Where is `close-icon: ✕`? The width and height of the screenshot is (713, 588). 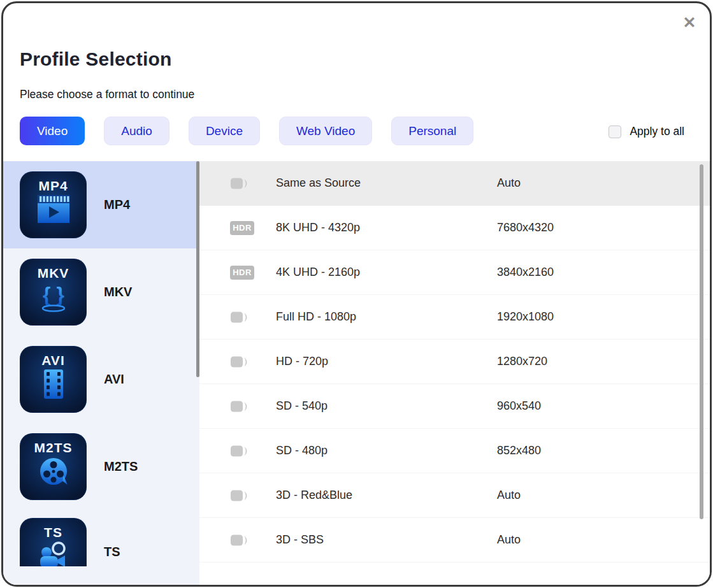
close-icon: ✕ is located at coordinates (689, 22).